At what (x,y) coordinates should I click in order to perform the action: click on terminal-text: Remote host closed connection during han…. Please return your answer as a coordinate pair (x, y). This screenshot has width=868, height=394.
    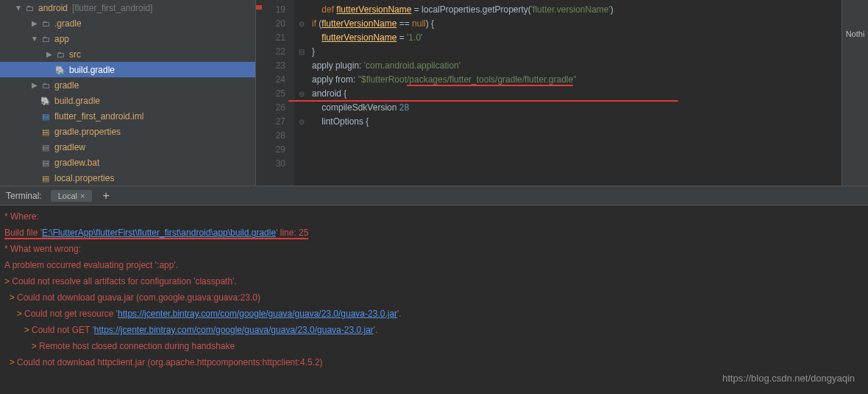
    Looking at the image, I should click on (137, 346).